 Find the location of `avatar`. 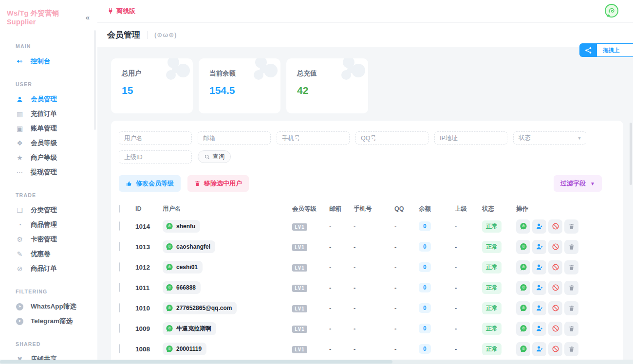

avatar is located at coordinates (612, 11).